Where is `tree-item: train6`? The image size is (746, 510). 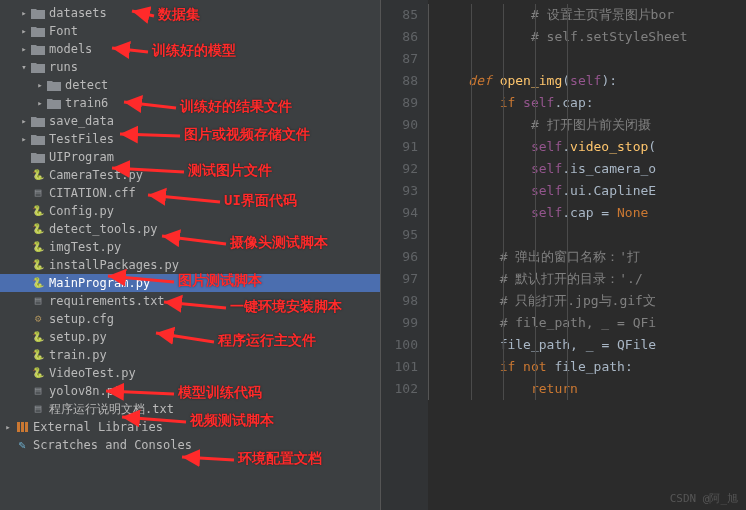 tree-item: train6 is located at coordinates (190, 103).